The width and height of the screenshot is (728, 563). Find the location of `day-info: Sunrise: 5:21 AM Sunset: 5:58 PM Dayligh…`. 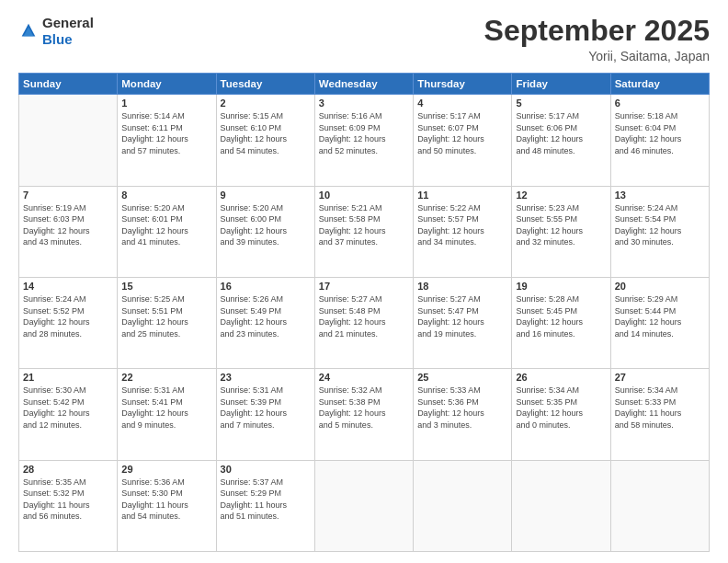

day-info: Sunrise: 5:21 AM Sunset: 5:58 PM Dayligh… is located at coordinates (364, 225).